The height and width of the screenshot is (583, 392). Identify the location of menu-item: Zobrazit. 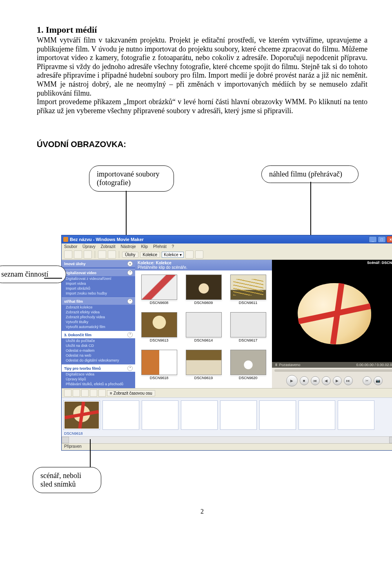
(108, 247).